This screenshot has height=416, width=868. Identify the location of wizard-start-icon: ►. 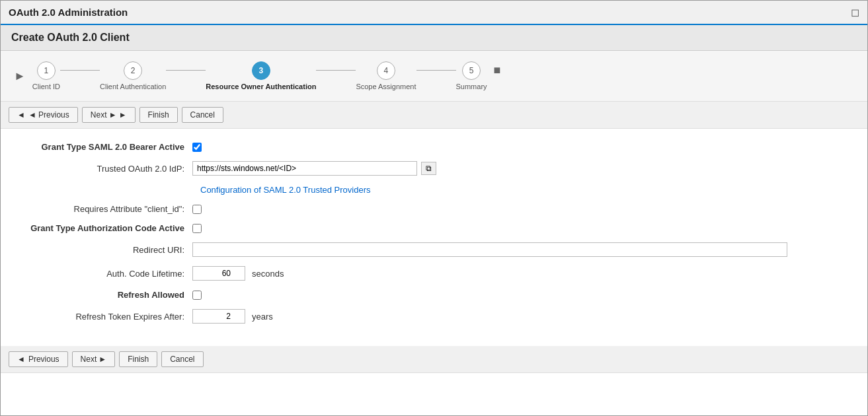
(20, 77).